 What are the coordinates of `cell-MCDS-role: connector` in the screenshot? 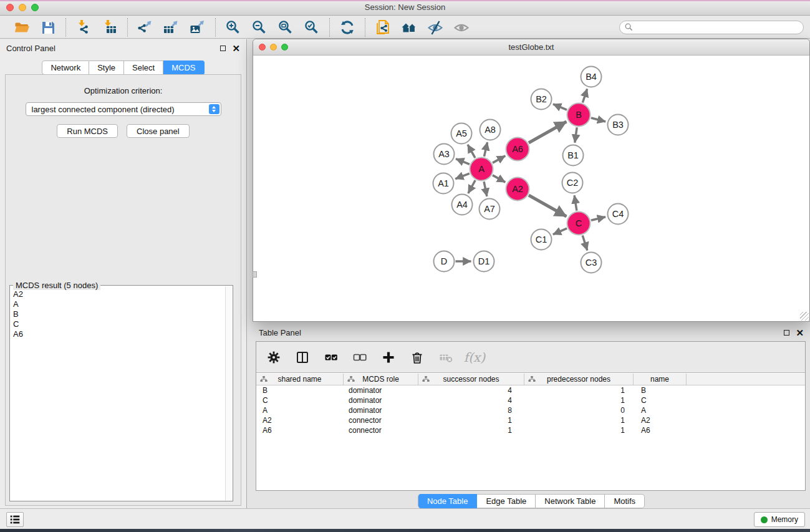 It's located at (381, 420).